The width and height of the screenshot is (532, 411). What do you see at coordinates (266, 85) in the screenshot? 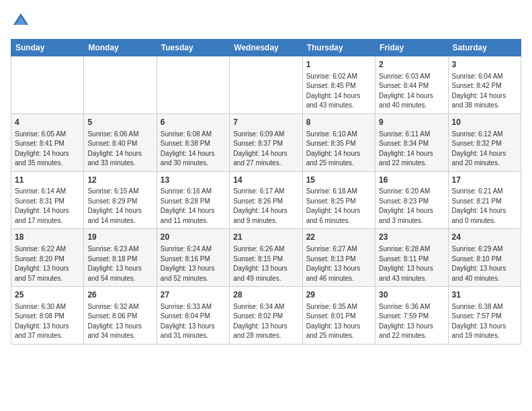
I see `week-row-1: 1Sunrise: 6:02 AM Sunset: 8:45 PM Daylig…` at bounding box center [266, 85].